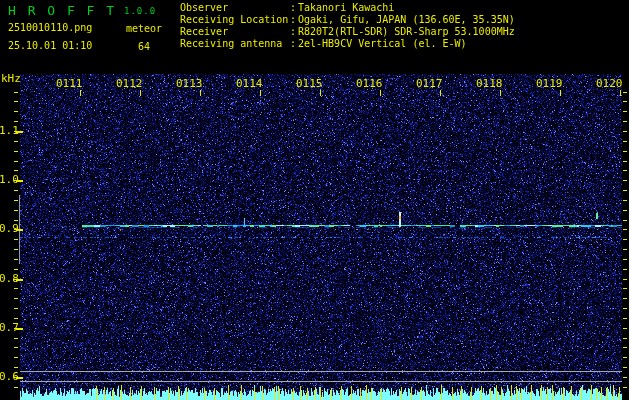  Describe the element at coordinates (11, 78) in the screenshot. I see `freq-axis-unit: kHz` at that location.